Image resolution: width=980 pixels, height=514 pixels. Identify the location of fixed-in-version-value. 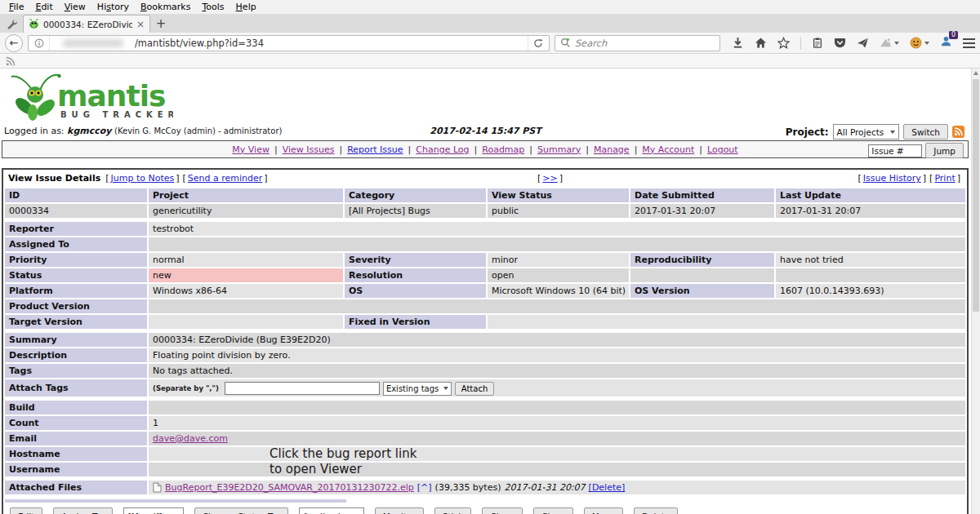
(727, 321).